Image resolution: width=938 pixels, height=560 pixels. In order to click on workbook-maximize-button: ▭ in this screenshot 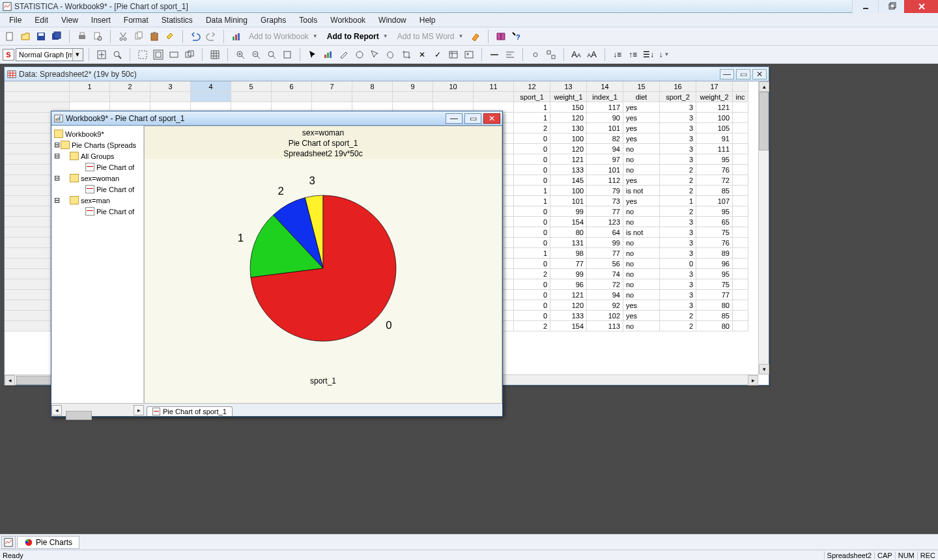, I will do `click(473, 119)`.